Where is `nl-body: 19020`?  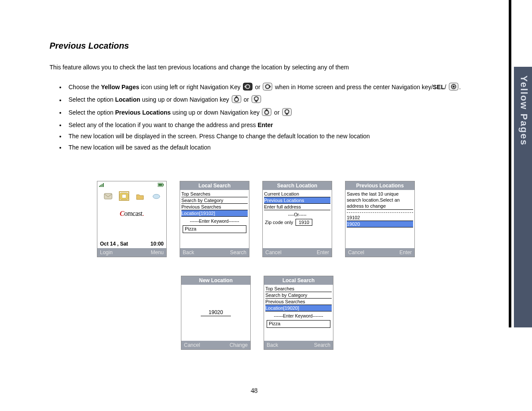
nl-body: 19020 is located at coordinates (216, 313).